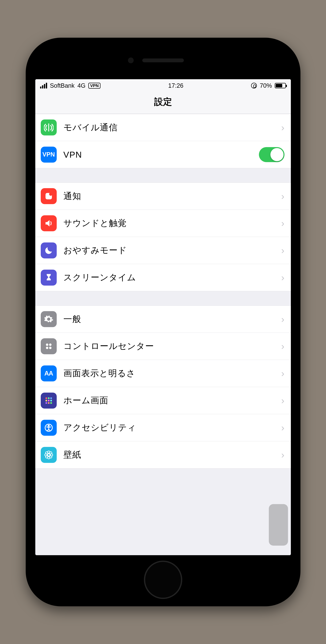  Describe the element at coordinates (163, 580) in the screenshot. I see `phone-home-button` at that location.